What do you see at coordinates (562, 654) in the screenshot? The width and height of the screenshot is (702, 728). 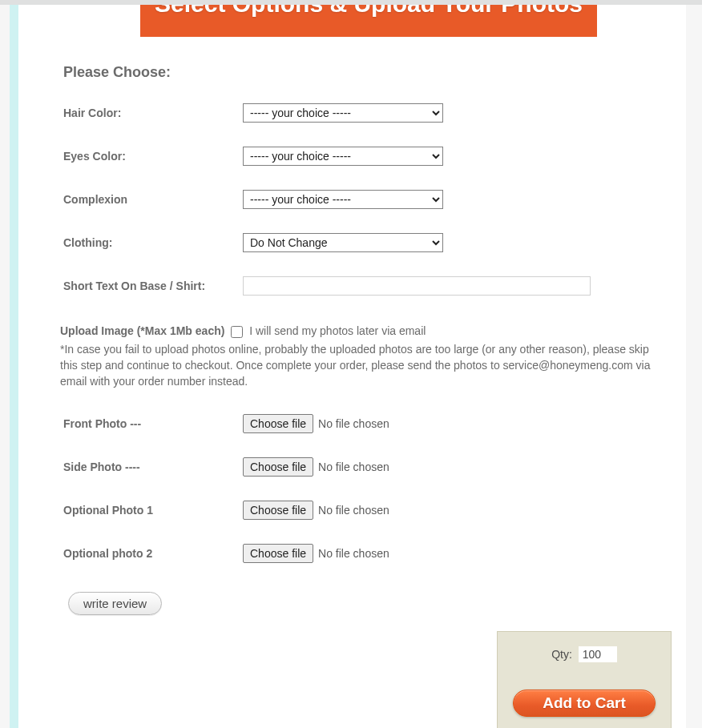 I see `qty-label: Qty:` at bounding box center [562, 654].